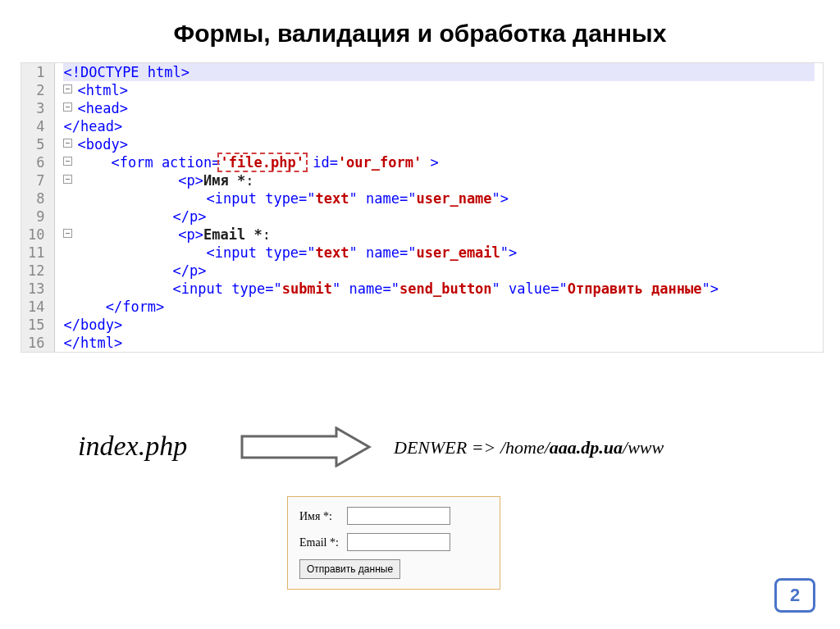 This screenshot has height=629, width=840. Describe the element at coordinates (141, 162) in the screenshot. I see `t: form` at that location.